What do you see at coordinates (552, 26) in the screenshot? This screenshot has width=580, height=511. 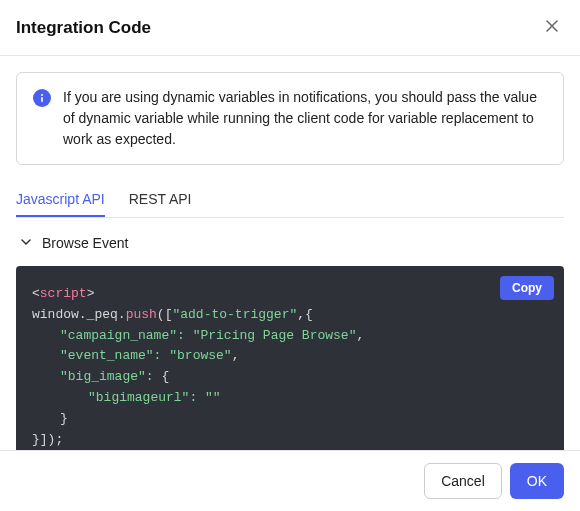 I see `close-icon` at bounding box center [552, 26].